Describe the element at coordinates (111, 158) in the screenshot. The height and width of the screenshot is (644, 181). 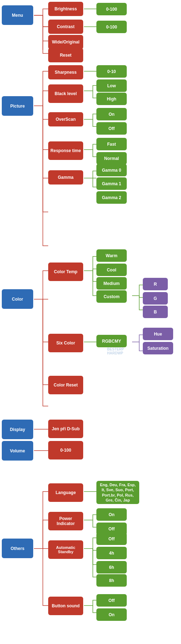
I see `response-normal-node: Normal` at that location.